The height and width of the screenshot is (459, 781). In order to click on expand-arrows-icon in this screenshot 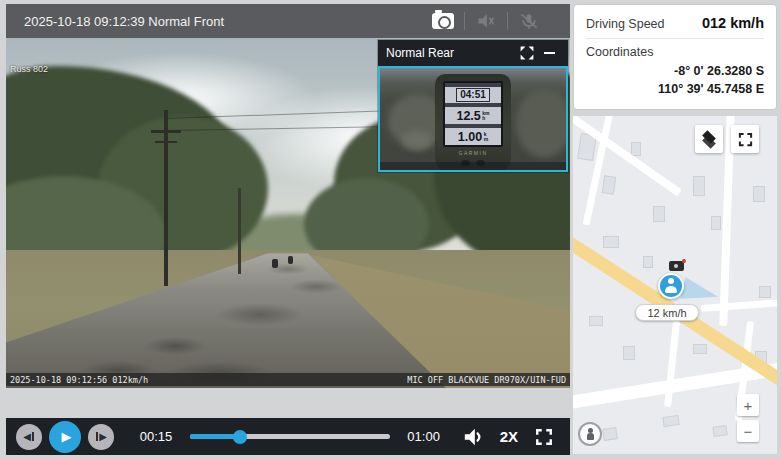, I will do `click(527, 53)`.